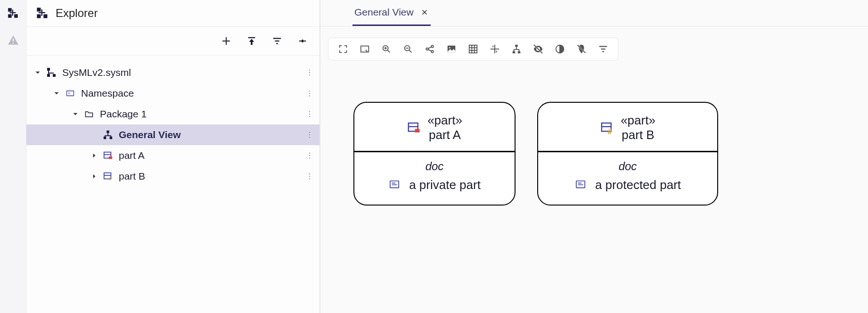 The image size is (868, 313). What do you see at coordinates (173, 124) in the screenshot?
I see `model-tree: SysMLv2.sysml N Namespace` at bounding box center [173, 124].